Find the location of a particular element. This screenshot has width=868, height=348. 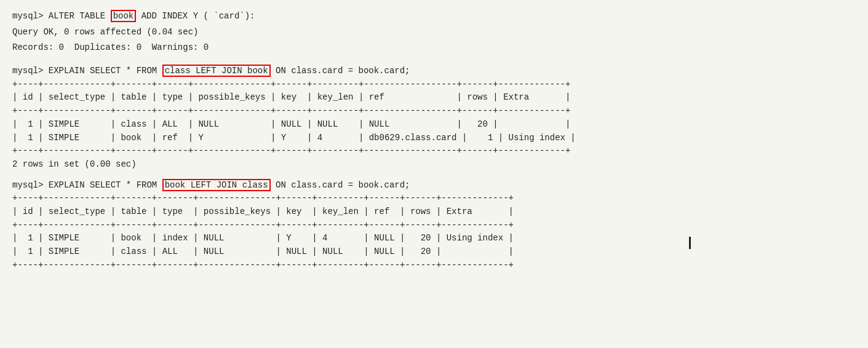

explain1-row-1: | 1 | SIMPLE | class | ALL | NULL | NULL… is located at coordinates (434, 125).